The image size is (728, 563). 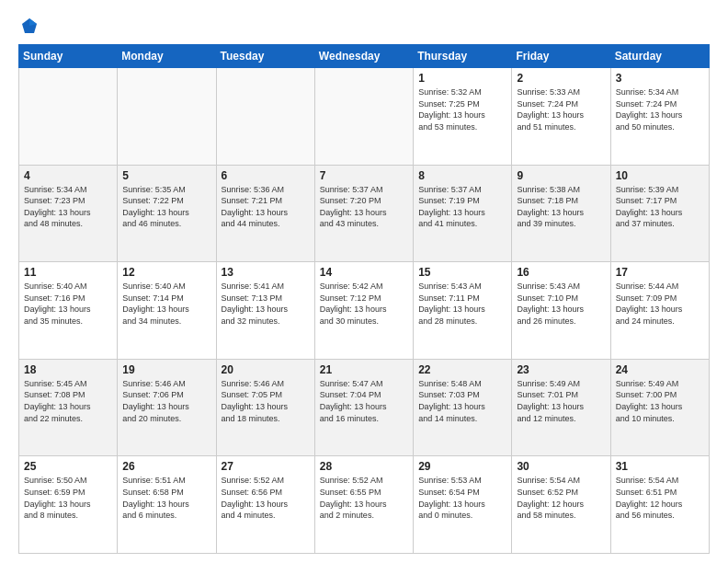 What do you see at coordinates (660, 408) in the screenshot?
I see `calendar-cell: 24Sunrise: 5:49 AMSunset: 7:00 PMDayligh…` at bounding box center [660, 408].